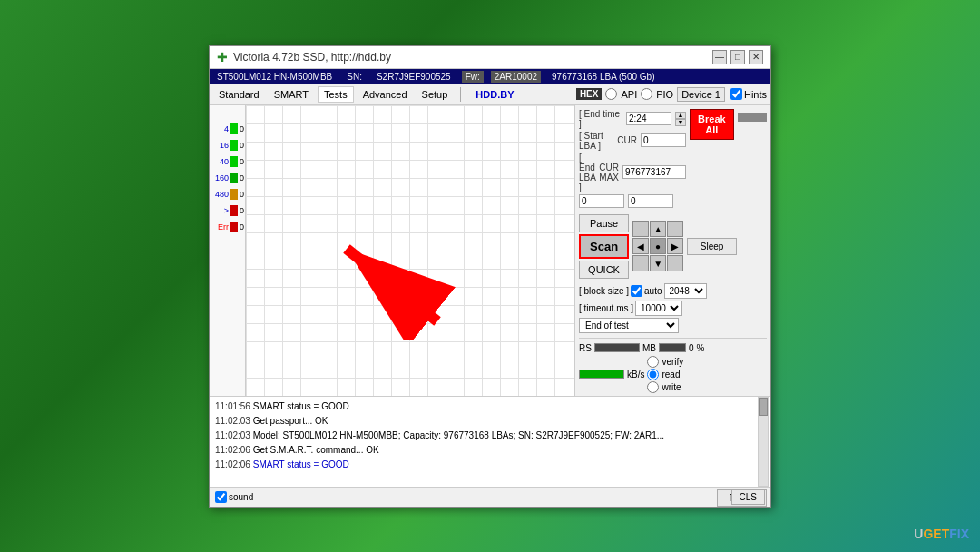  What do you see at coordinates (490, 450) in the screenshot?
I see `log-line-4: 11:02:06 Get S.M.A.R.T. command... OK` at bounding box center [490, 450].